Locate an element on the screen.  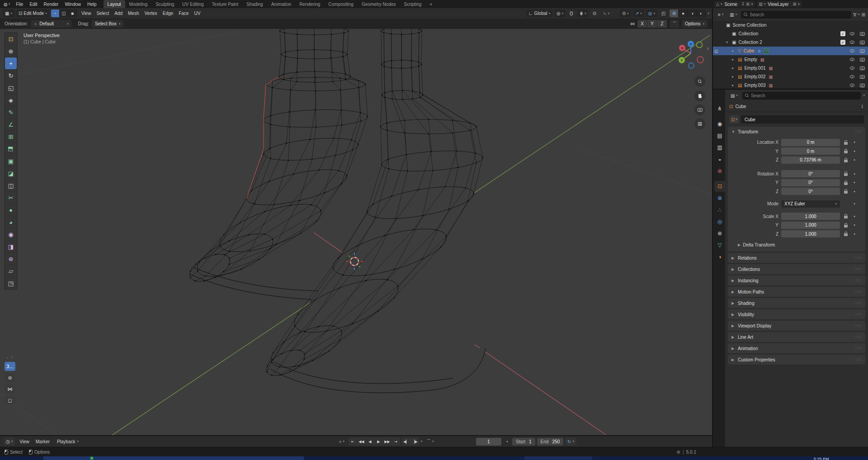
new-scene-icon: ⊞ is located at coordinates (748, 4).